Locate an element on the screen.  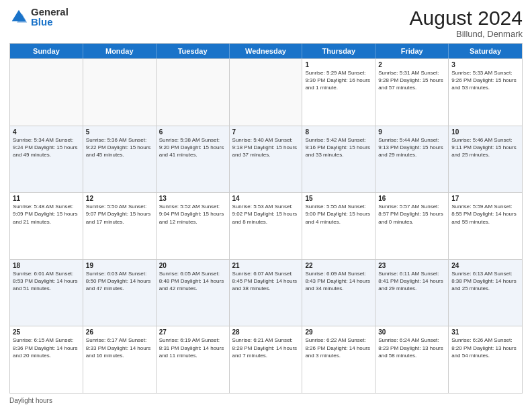
day-number: 25 is located at coordinates (46, 332).